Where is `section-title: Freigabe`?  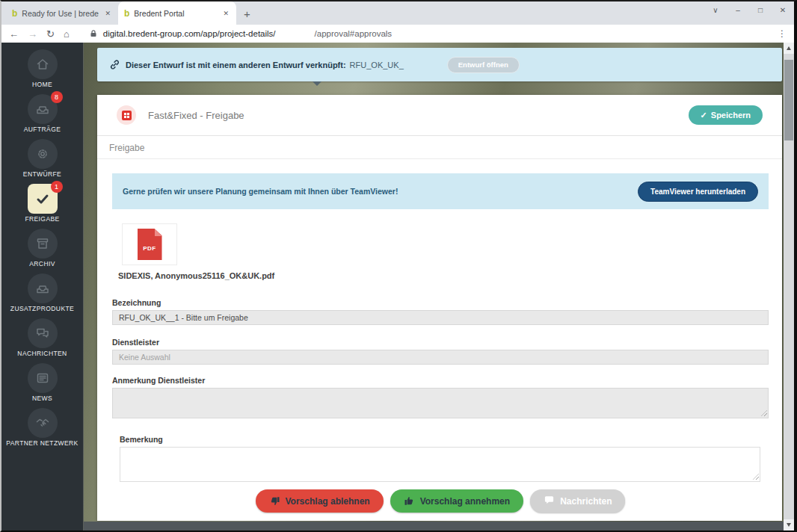 section-title: Freigabe is located at coordinates (440, 148).